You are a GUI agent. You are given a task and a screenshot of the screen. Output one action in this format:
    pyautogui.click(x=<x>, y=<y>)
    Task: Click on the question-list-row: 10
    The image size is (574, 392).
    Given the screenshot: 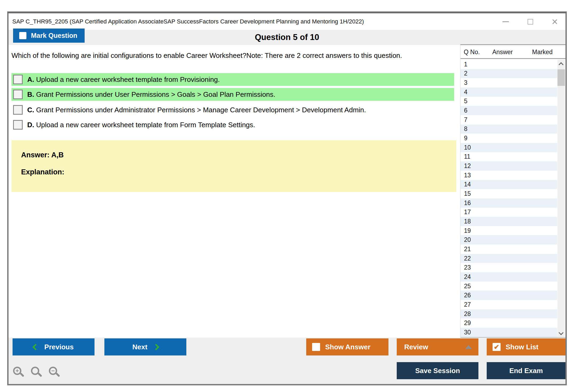 What is the action you would take?
    pyautogui.click(x=509, y=148)
    